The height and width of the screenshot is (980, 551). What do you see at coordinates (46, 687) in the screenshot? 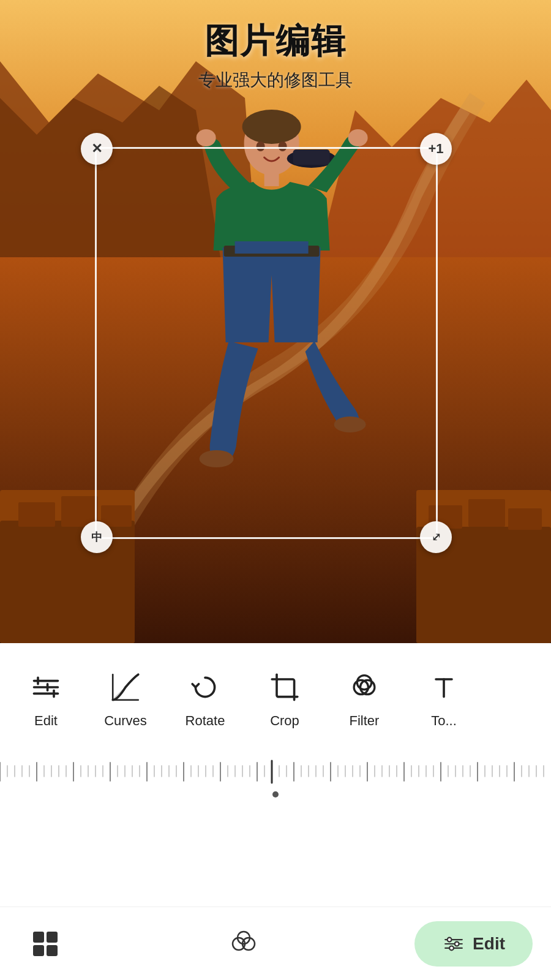
I see `edit-icon` at bounding box center [46, 687].